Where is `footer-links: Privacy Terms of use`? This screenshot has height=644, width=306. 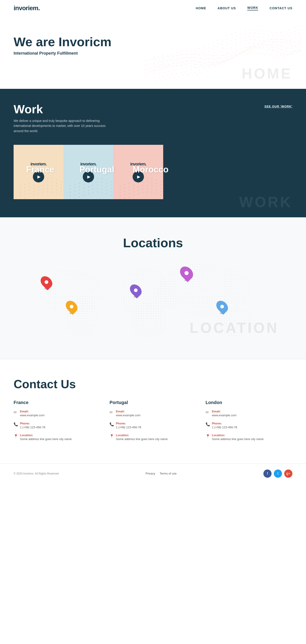
footer-links: Privacy Terms of use is located at coordinates (161, 474).